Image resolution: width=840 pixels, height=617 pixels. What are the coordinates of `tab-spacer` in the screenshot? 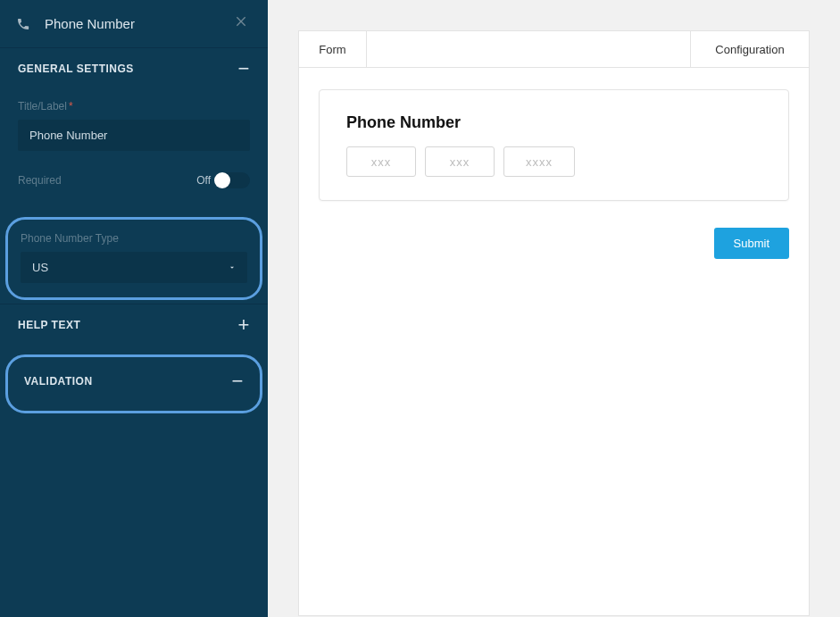 It's located at (528, 49).